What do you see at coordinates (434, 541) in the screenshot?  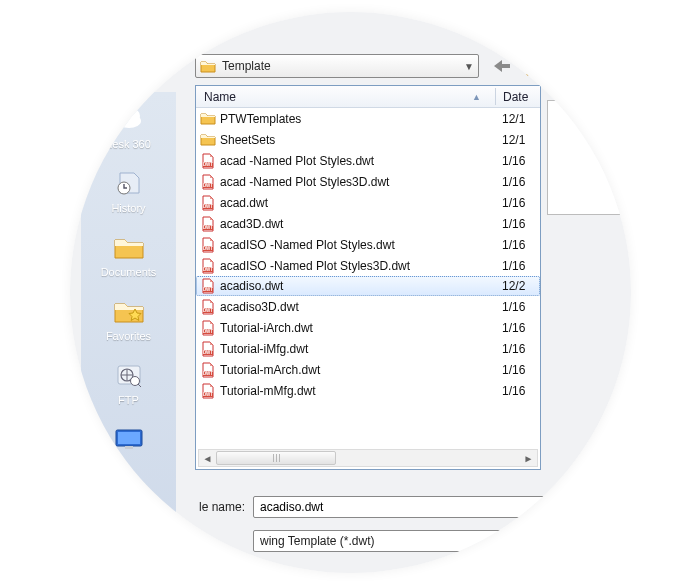 I see `file-type-dropdown: wing Template (*.dwt) ▼` at bounding box center [434, 541].